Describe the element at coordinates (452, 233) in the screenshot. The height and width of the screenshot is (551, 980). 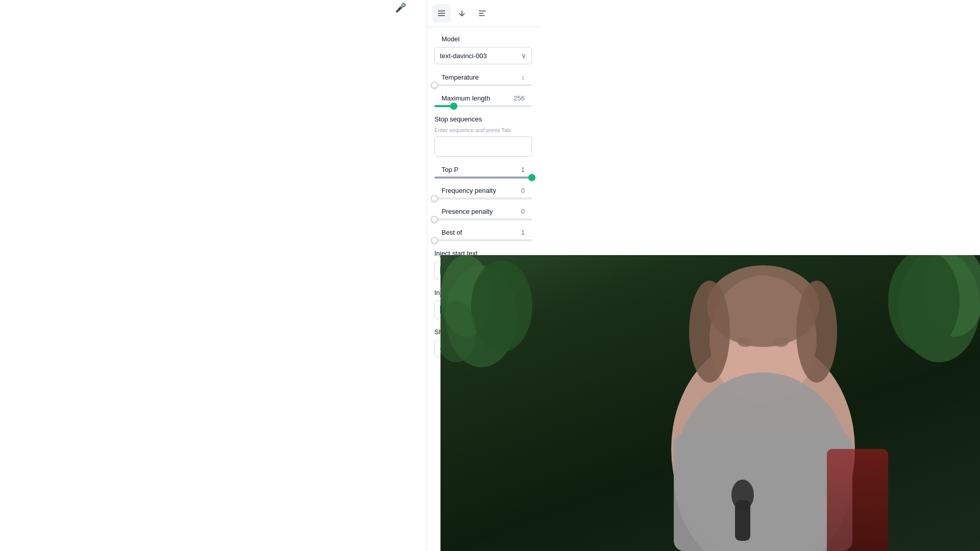
I see `best-of-label: Best of` at that location.